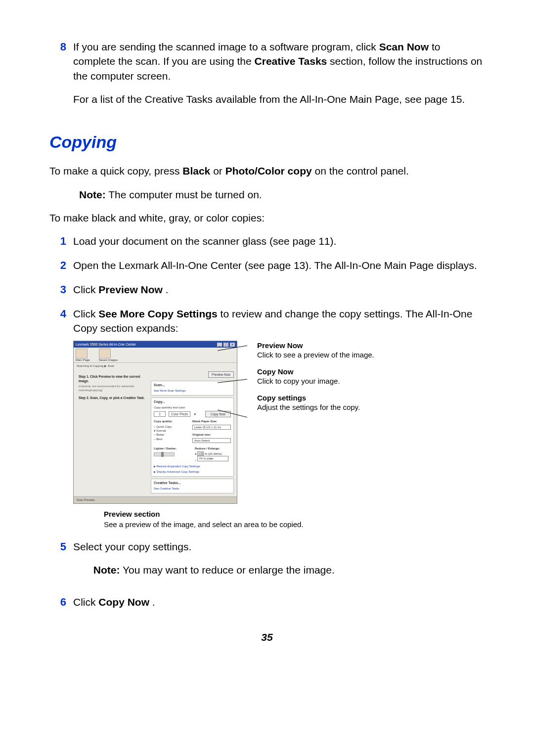 This screenshot has height=756, width=534. Describe the element at coordinates (196, 171) in the screenshot. I see `black-label: Black` at that location.